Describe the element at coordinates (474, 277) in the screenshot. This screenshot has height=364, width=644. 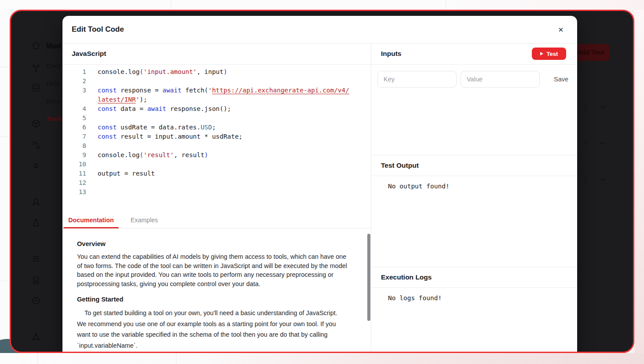
I see `execution-logs-header: Execution Logs` at that location.